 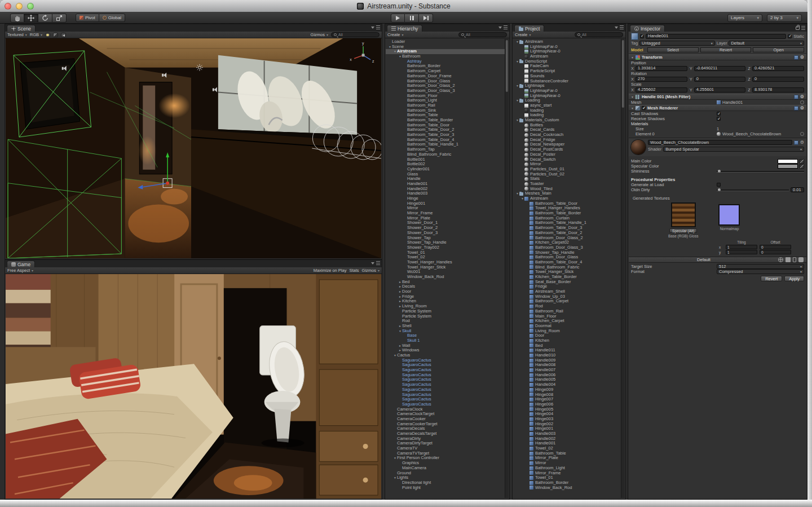 I want to click on hierarchy-item: Loader, so click(x=447, y=42).